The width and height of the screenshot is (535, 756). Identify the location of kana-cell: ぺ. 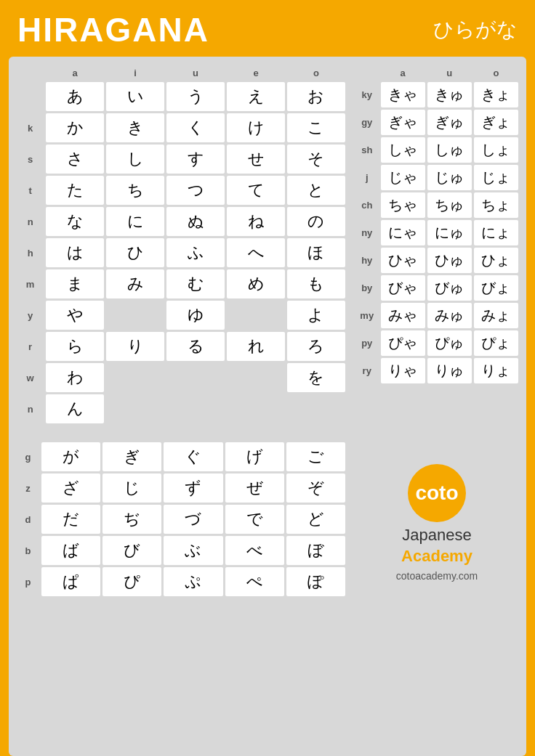
(254, 582).